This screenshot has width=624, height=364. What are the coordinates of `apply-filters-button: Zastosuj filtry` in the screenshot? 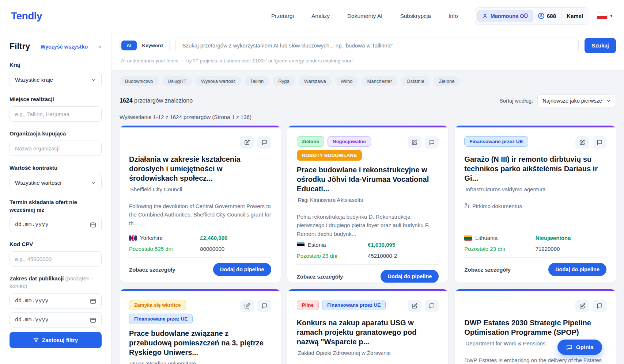 It's located at (56, 340).